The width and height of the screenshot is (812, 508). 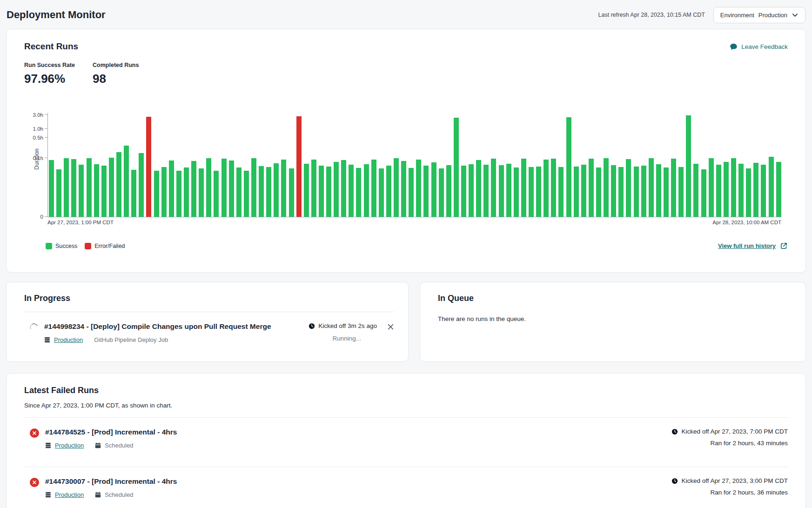 What do you see at coordinates (759, 15) in the screenshot?
I see `environment-dropdown: Environment Production` at bounding box center [759, 15].